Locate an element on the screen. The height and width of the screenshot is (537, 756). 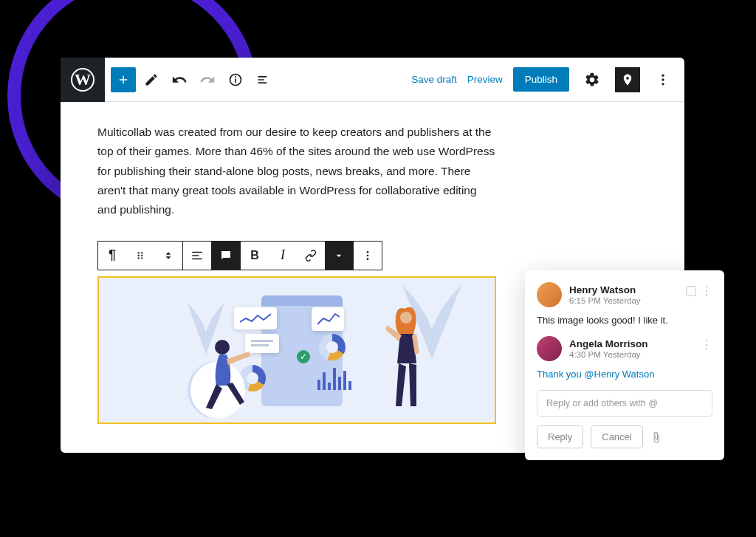
comment-time: 6:15 PM Yesterday is located at coordinates (605, 301).